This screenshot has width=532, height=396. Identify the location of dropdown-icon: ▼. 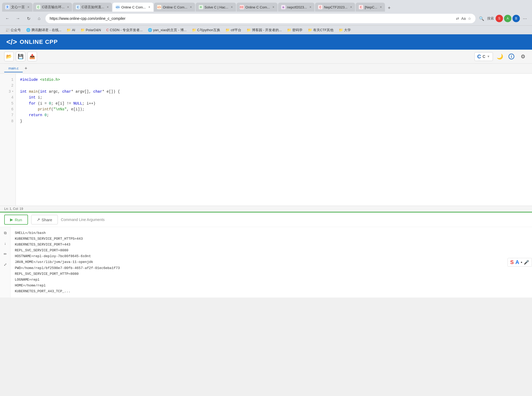
(488, 56).